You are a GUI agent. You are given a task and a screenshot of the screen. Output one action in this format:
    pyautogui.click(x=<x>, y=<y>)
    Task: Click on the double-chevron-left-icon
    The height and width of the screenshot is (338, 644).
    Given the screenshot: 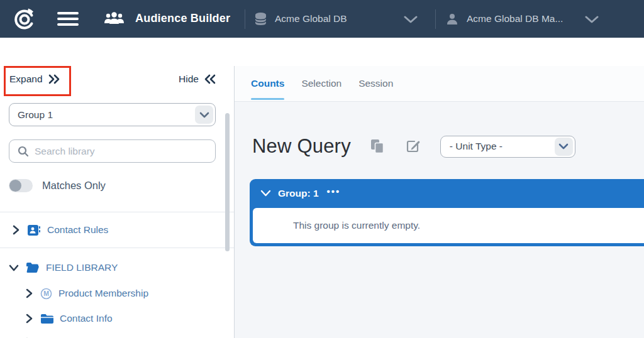 What is the action you would take?
    pyautogui.click(x=210, y=79)
    